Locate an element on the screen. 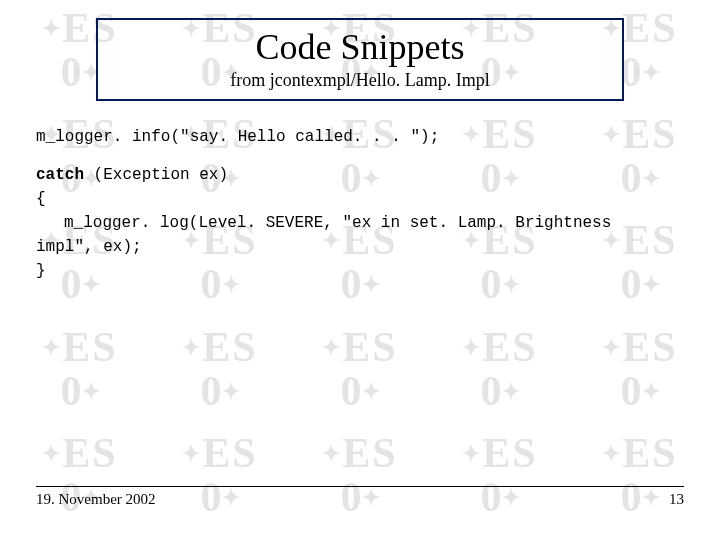  code-line: catch (Exception ex) is located at coordinates (360, 175).